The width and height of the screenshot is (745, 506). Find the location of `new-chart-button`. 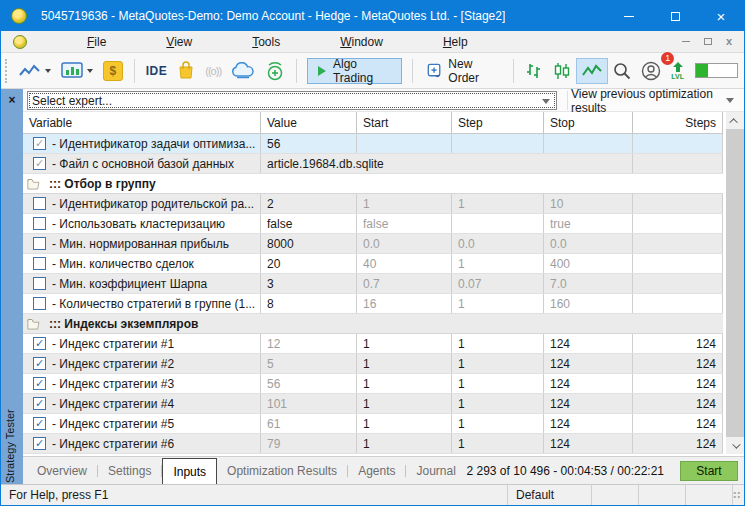

new-chart-button is located at coordinates (35, 71).